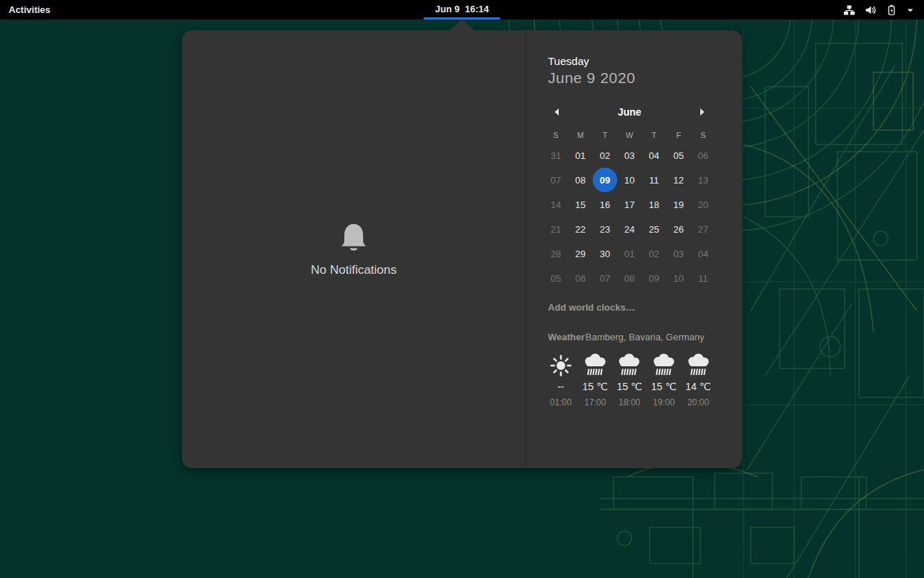 This screenshot has height=578, width=924. I want to click on calendar-day: 17, so click(629, 204).